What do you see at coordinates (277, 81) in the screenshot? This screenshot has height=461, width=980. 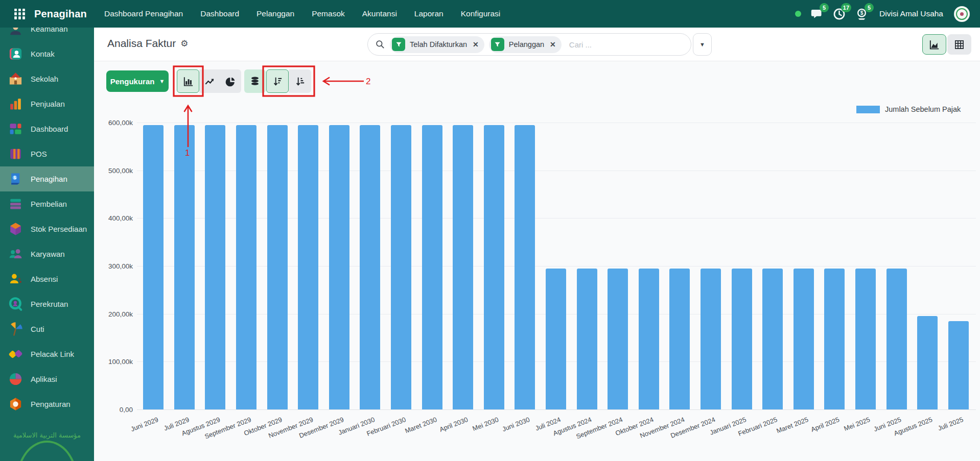 I see `sort-descending-button` at bounding box center [277, 81].